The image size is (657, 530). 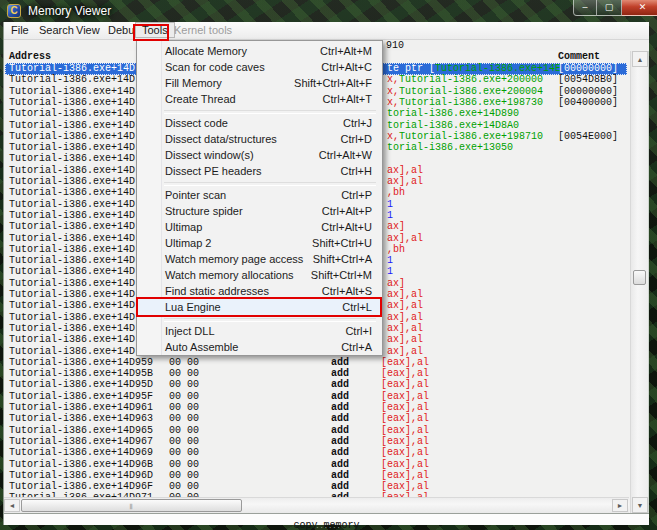 What do you see at coordinates (396, 284) in the screenshot?
I see `operand-fragment: ax]` at bounding box center [396, 284].